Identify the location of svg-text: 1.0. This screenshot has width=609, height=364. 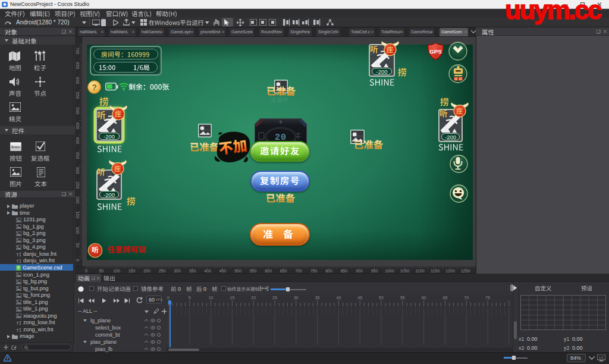
(601, 357).